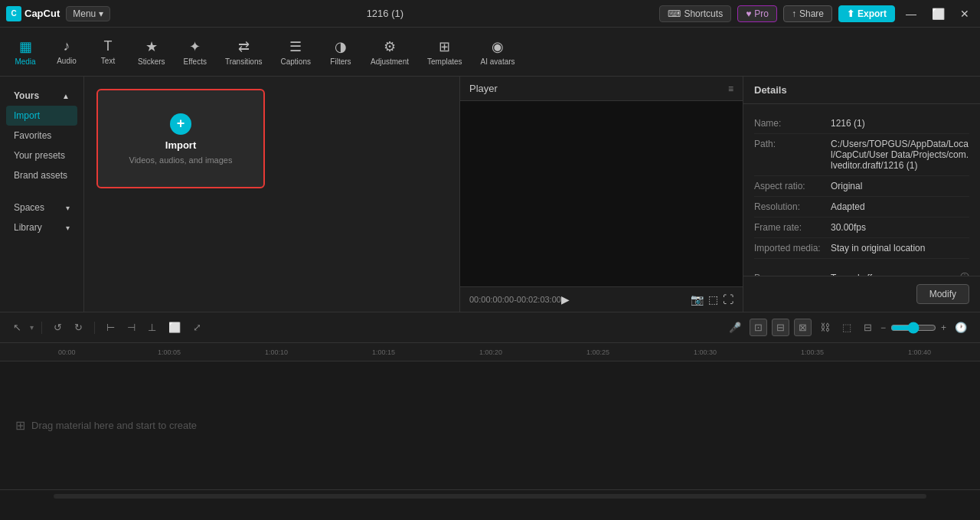 This screenshot has width=980, height=520. I want to click on tool-stickers: ★ Stickers, so click(152, 52).